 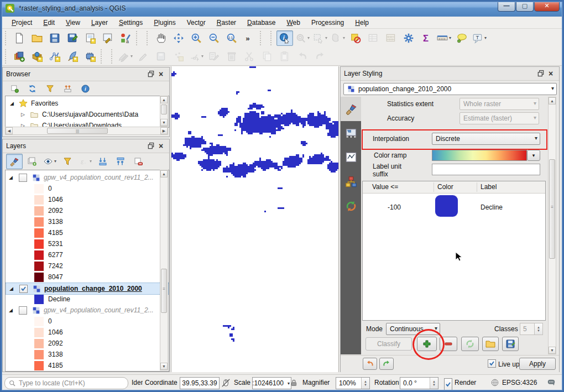 I want to click on live-update-checkbox, so click(x=492, y=364).